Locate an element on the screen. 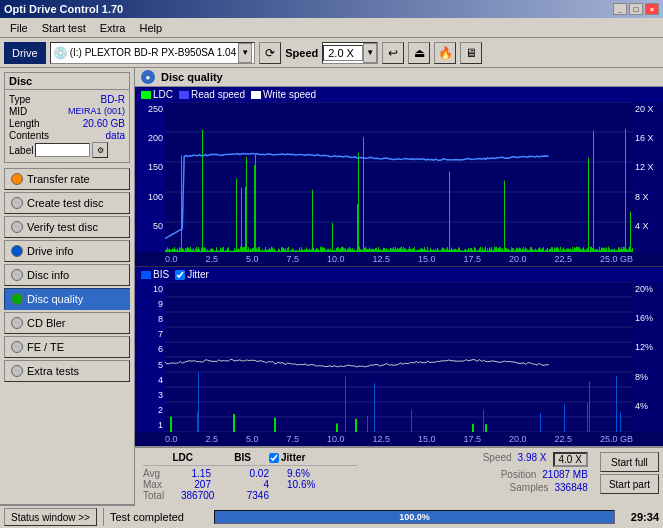 The image size is (663, 528). legend-bis-color is located at coordinates (146, 275).